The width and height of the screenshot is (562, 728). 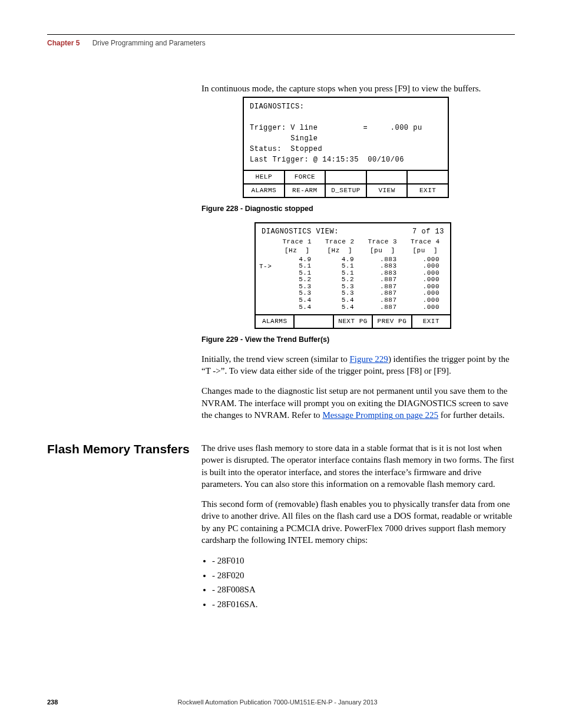 I want to click on next-pg-button: NEXT PG, so click(x=353, y=322).